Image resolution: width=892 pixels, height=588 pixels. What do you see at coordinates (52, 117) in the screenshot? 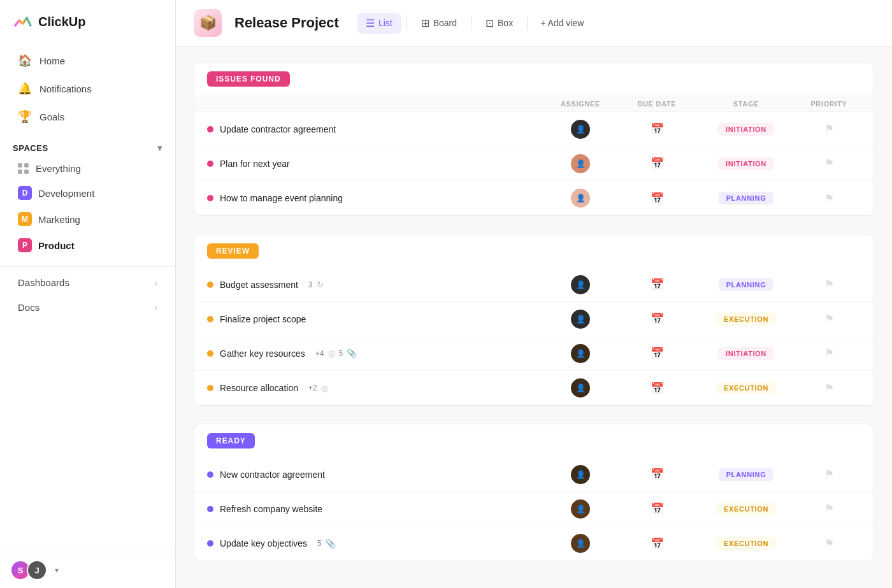
I see `sidebar-item-label: Goals` at bounding box center [52, 117].